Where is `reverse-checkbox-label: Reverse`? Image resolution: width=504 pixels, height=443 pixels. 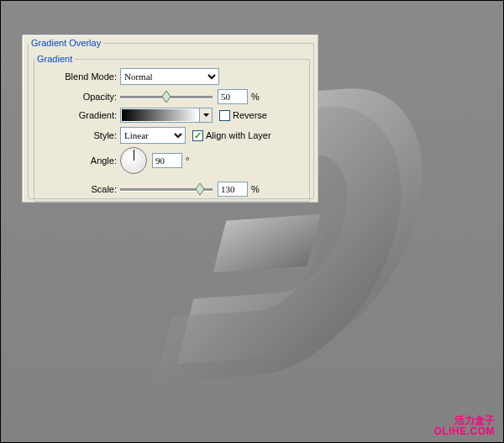
reverse-checkbox-label: Reverse is located at coordinates (250, 115).